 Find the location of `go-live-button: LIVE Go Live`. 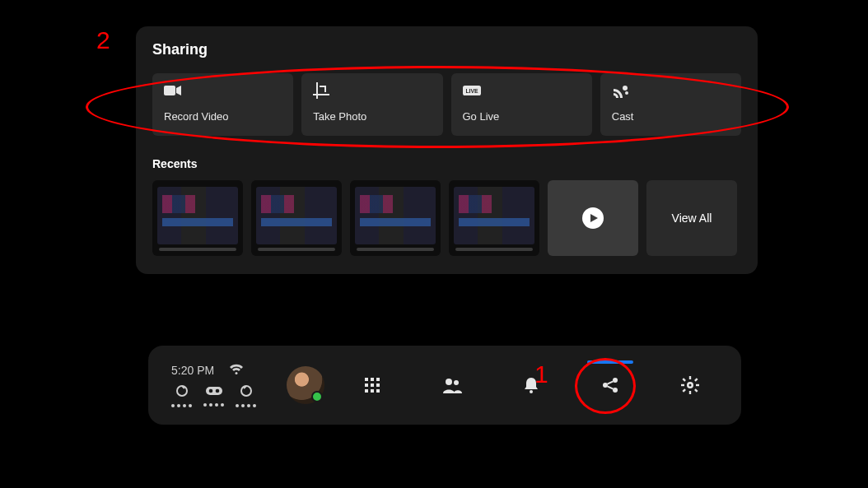

go-live-button: LIVE Go Live is located at coordinates (522, 105).